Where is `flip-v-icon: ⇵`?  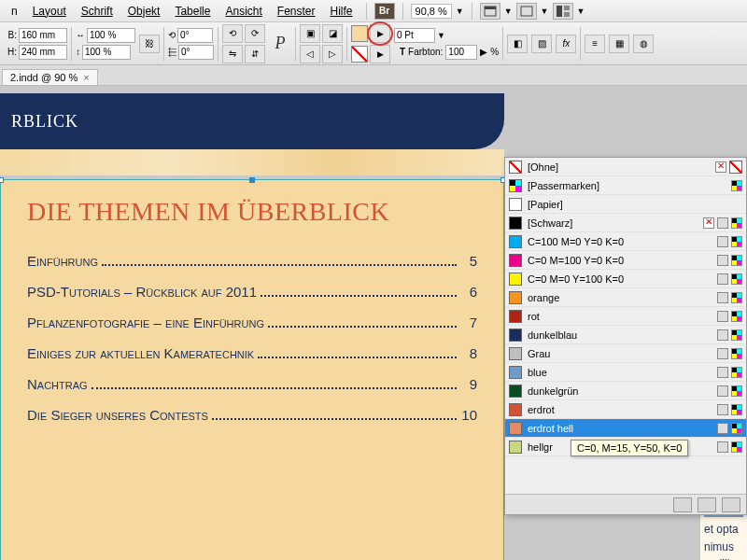 flip-v-icon: ⇵ is located at coordinates (255, 54).